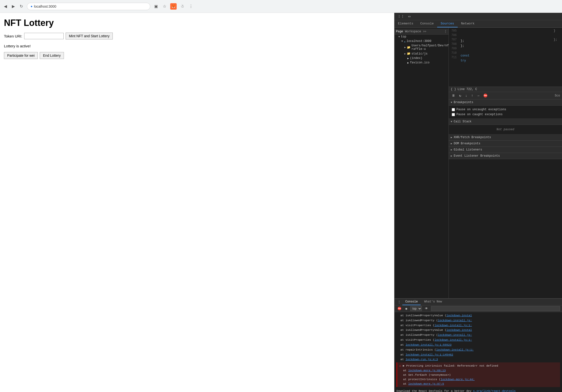 This screenshot has height=392, width=562. Describe the element at coordinates (44, 36) in the screenshot. I see `token-uri-input` at that location.